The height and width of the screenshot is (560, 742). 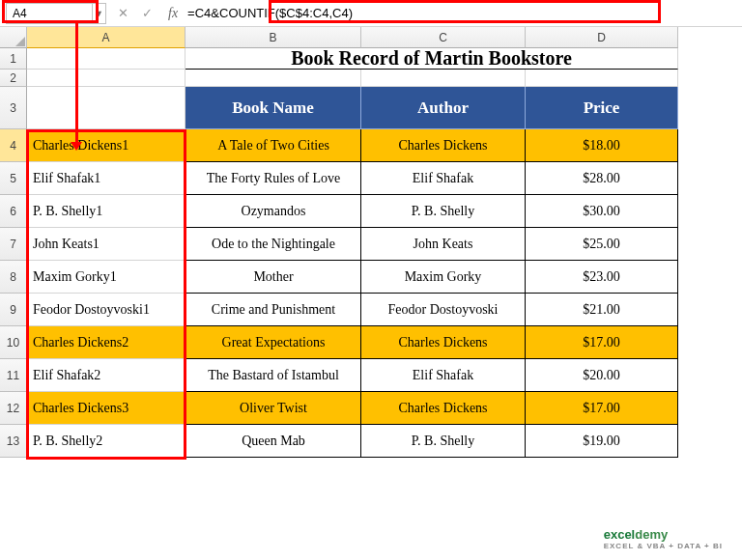 What do you see at coordinates (14, 376) in the screenshot?
I see `row-header: 11` at bounding box center [14, 376].